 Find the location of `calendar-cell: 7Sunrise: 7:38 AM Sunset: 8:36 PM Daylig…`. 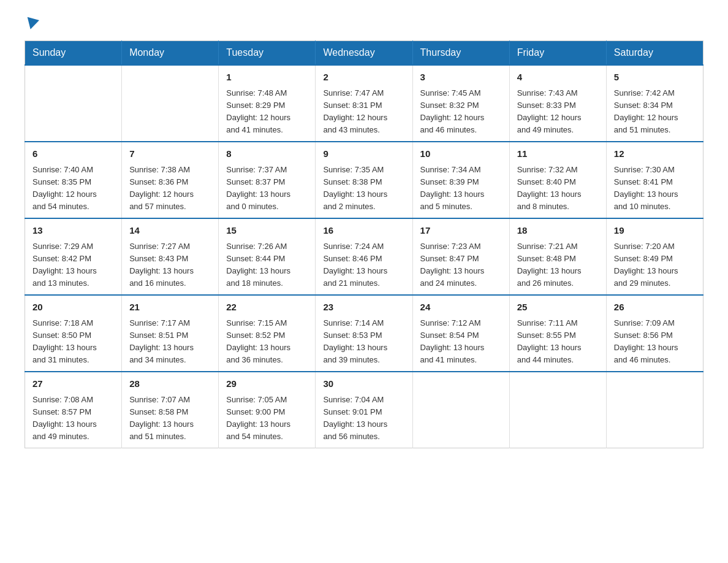

calendar-cell: 7Sunrise: 7:38 AM Sunset: 8:36 PM Daylig… is located at coordinates (170, 180).